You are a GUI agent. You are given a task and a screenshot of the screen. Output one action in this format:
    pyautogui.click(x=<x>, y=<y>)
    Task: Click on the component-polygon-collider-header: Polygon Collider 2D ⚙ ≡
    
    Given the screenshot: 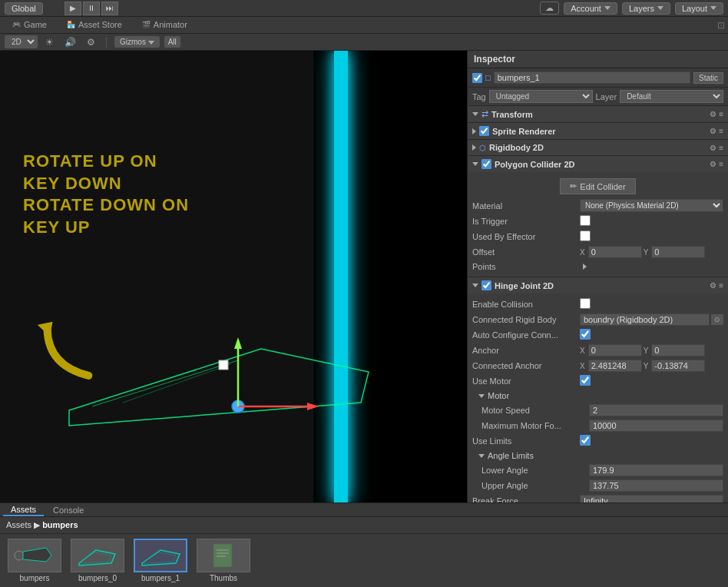 What is the action you would take?
    pyautogui.click(x=597, y=164)
    